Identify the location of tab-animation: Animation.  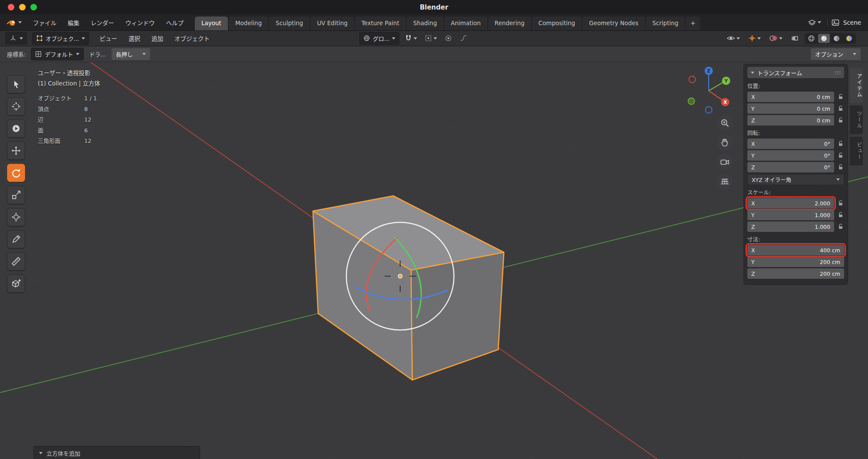
(466, 23).